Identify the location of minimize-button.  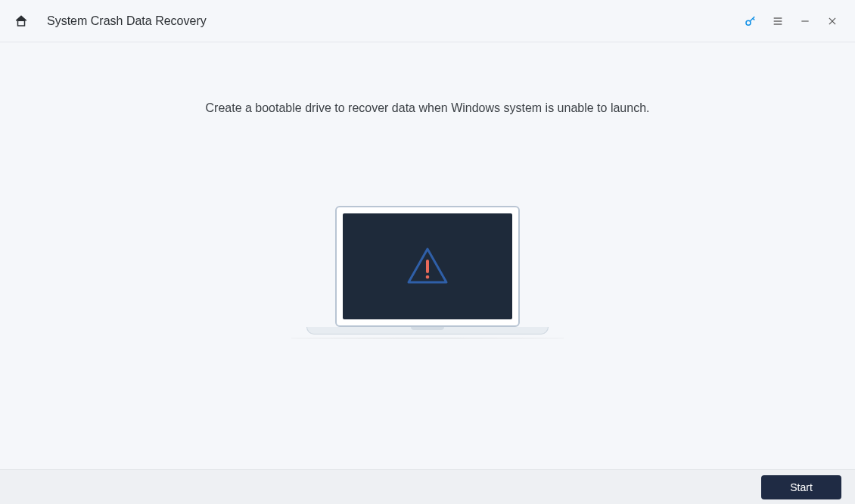
(805, 21).